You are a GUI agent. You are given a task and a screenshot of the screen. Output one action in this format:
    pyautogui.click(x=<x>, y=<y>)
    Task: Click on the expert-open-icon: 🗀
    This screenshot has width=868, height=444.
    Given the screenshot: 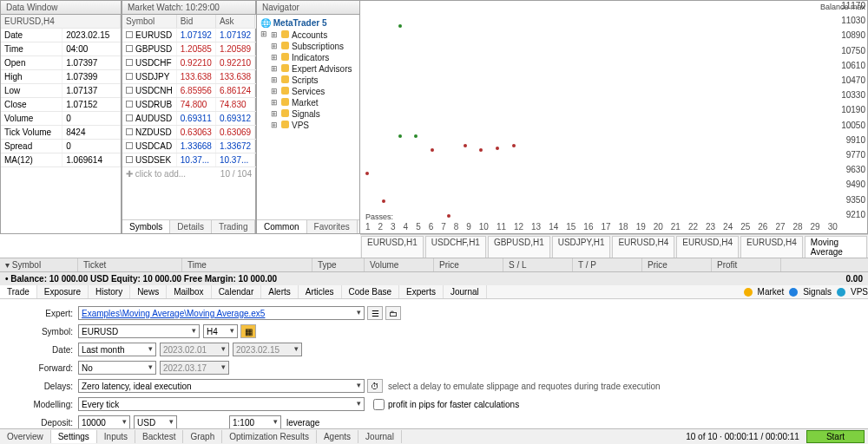 What is the action you would take?
    pyautogui.click(x=393, y=313)
    